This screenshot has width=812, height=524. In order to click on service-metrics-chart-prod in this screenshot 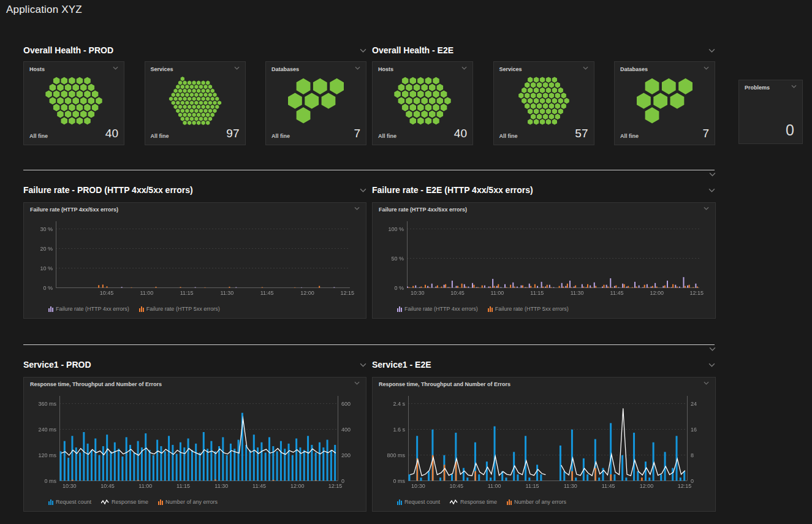, I will do `click(195, 441)`.